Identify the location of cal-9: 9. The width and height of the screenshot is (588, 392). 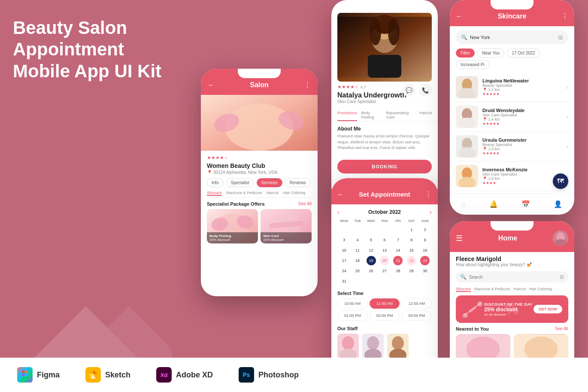
(425, 240).